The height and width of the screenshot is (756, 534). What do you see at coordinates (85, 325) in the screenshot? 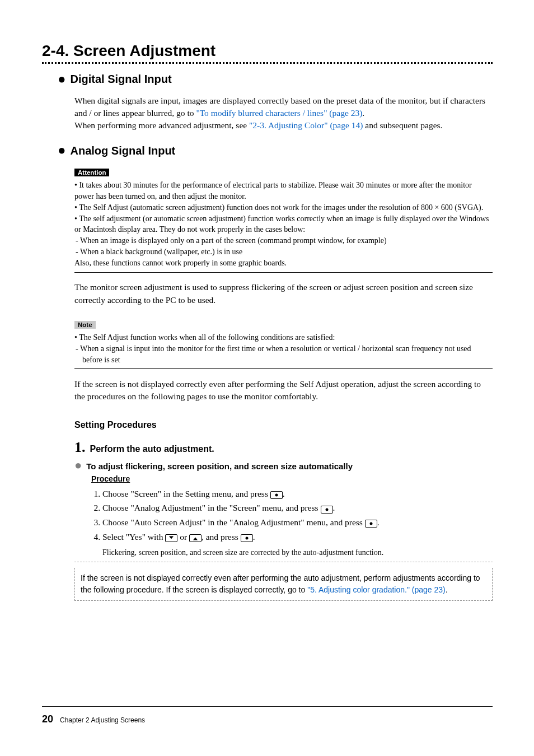
I see `note-label: Note` at bounding box center [85, 325].